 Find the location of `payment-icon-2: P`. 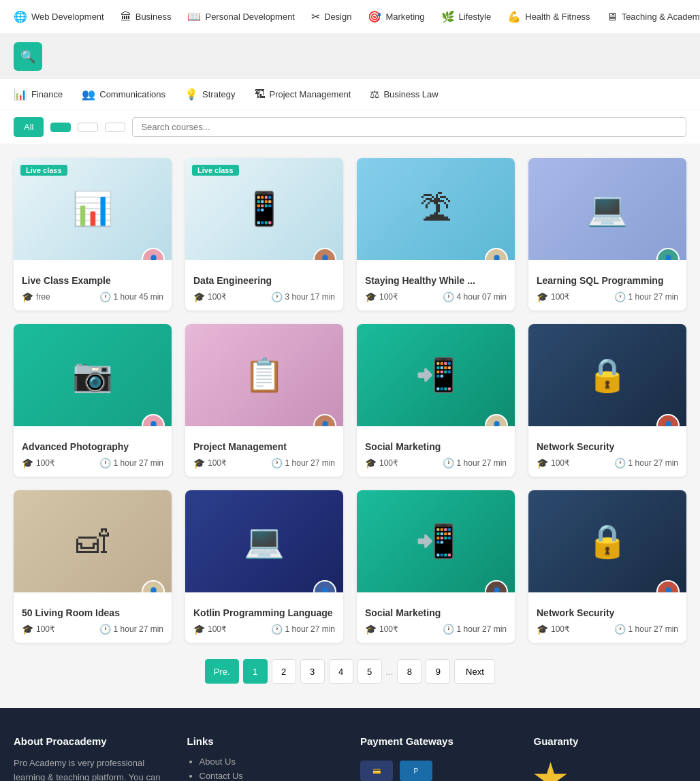

payment-icon-2: P is located at coordinates (416, 771).